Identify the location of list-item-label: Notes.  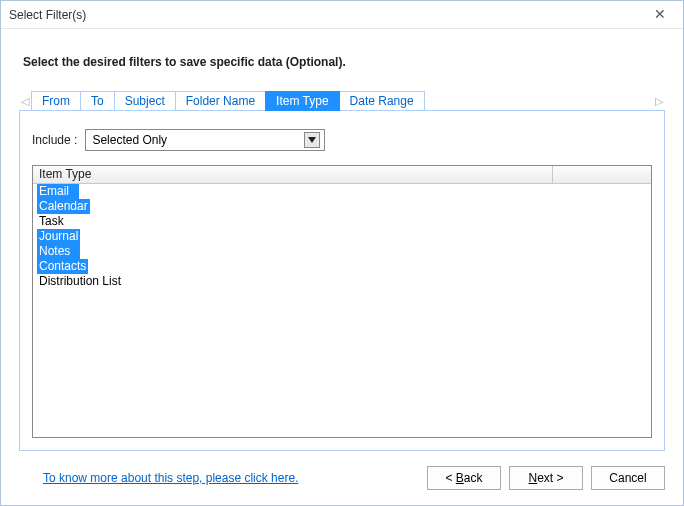
(58, 252).